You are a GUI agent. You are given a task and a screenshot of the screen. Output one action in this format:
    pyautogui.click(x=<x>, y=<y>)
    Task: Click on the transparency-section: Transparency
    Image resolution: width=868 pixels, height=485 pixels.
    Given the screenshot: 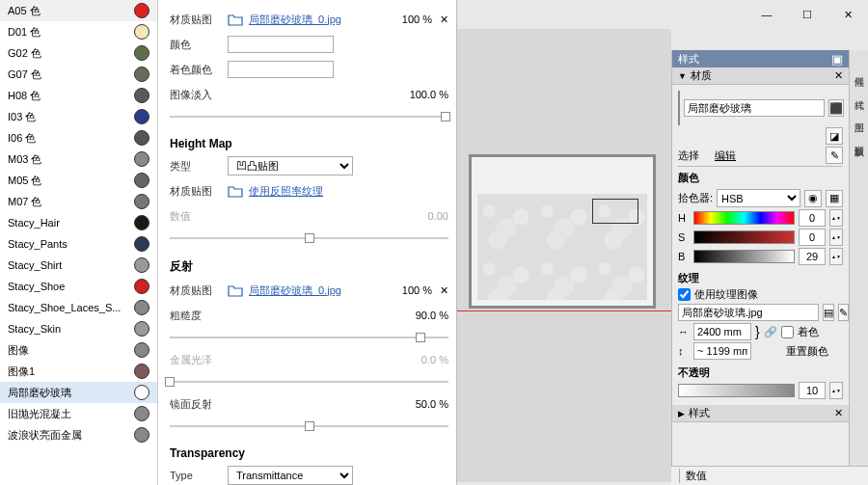 What is the action you would take?
    pyautogui.click(x=309, y=453)
    